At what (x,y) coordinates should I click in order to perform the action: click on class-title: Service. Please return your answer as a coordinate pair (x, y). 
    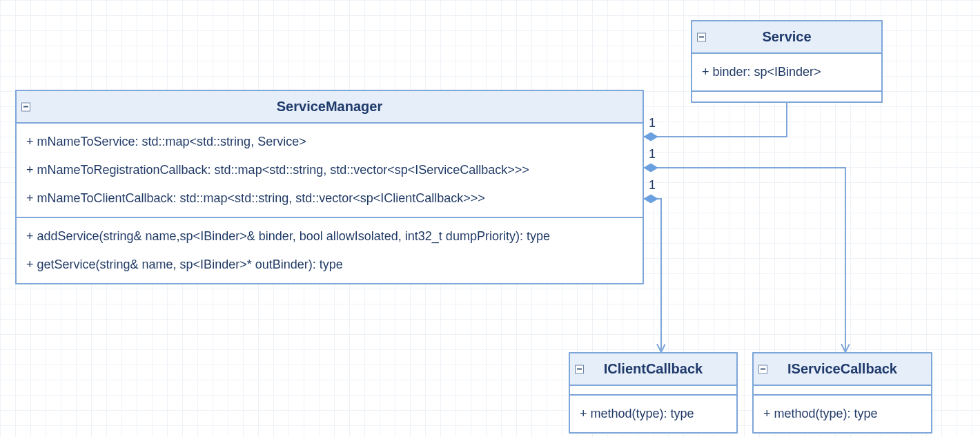
    Looking at the image, I should click on (787, 37).